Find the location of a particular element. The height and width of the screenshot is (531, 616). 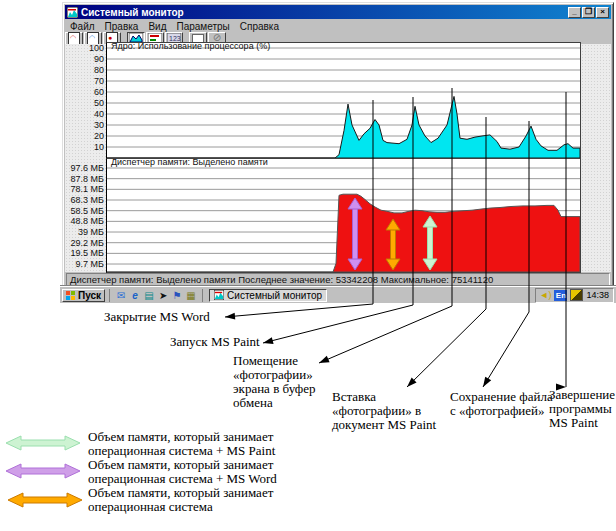

event-annotation-4: Вставка «фотографии» в документ MS Paint is located at coordinates (390, 411).